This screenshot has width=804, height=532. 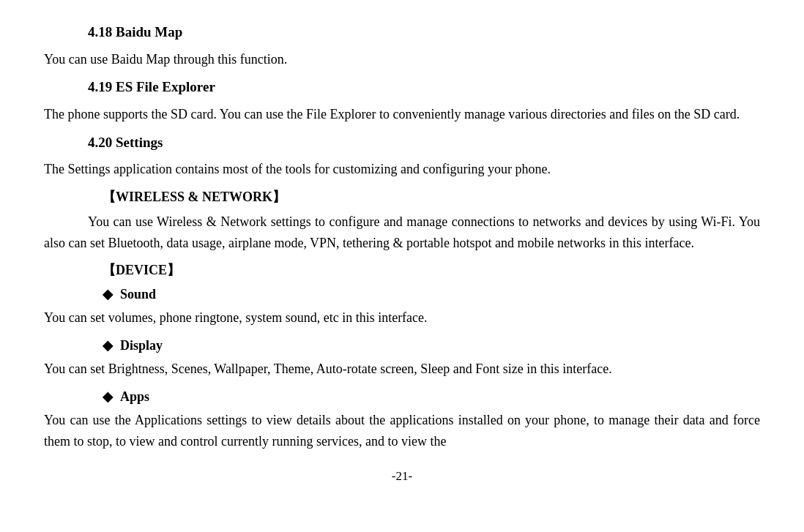 What do you see at coordinates (402, 431) in the screenshot?
I see `apps-body: You can use the Applications settings to…` at bounding box center [402, 431].